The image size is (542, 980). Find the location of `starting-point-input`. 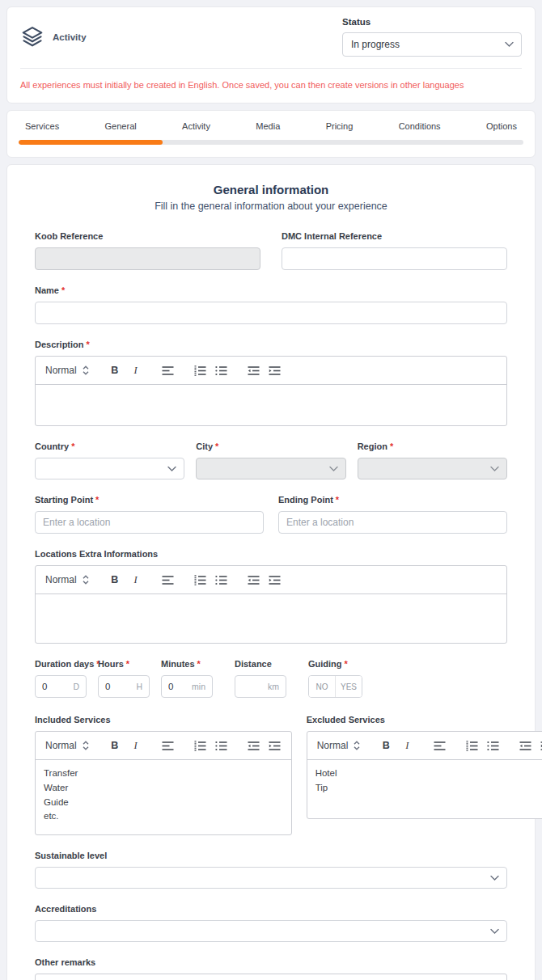

starting-point-input is located at coordinates (149, 522).